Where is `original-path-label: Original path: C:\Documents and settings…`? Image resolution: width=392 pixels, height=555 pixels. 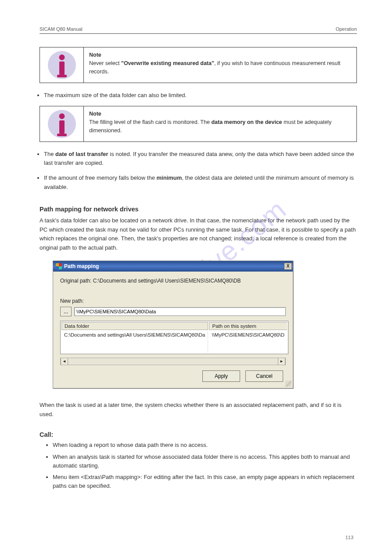 original-path-label: Original path: C:\Documents and settings… is located at coordinates (173, 281).